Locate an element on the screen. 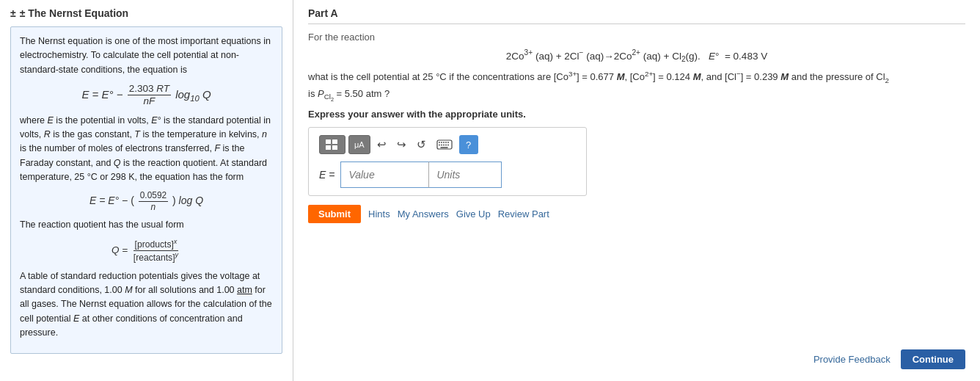 Image resolution: width=980 pixels, height=381 pixels. my-answers-link: My Answers is located at coordinates (423, 214).